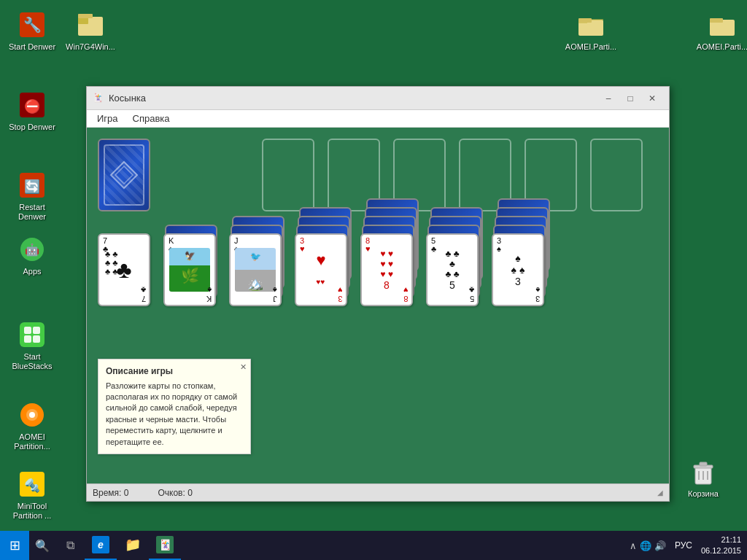 The width and height of the screenshot is (747, 560). I want to click on desktop-icon-win7g4win: Win7G4Win..., so click(90, 31).